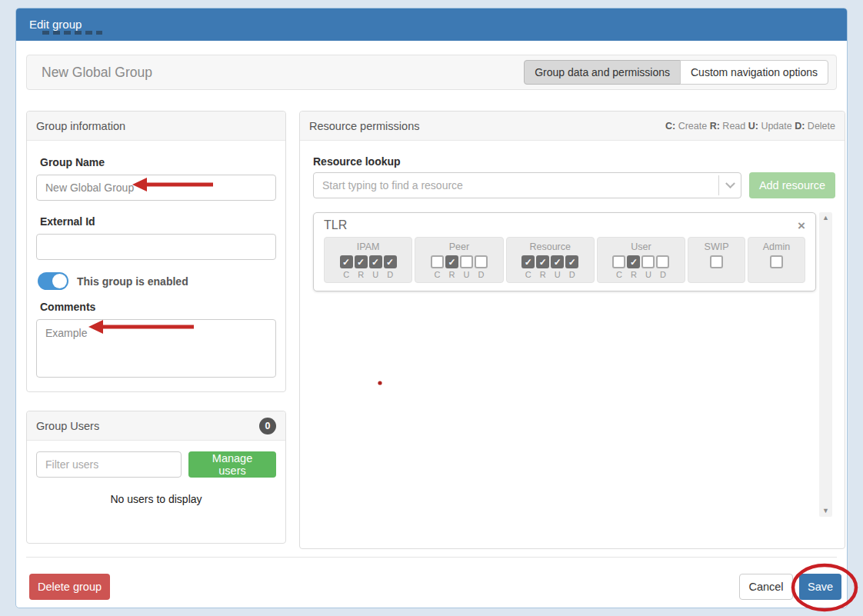 The width and height of the screenshot is (863, 616). I want to click on permission-groups: IPAM✓✓✓✓CRUDPeer✓CRUDResource✓✓✓✓CRUDUse…, so click(565, 260).